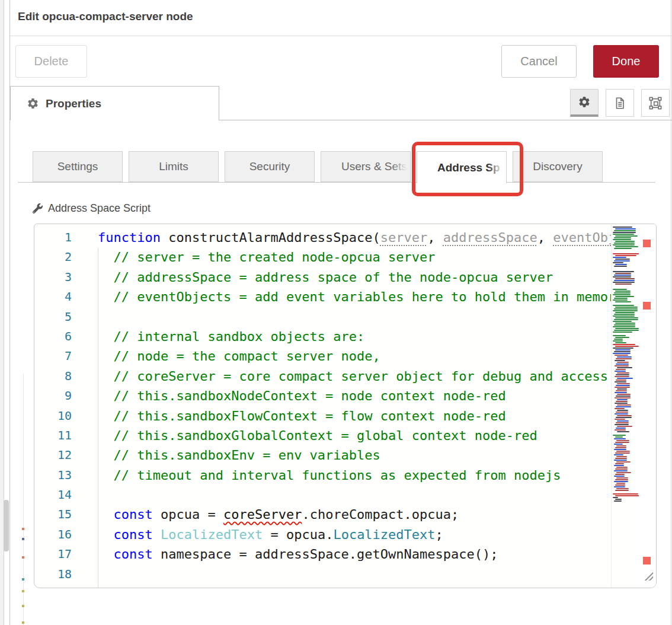  Describe the element at coordinates (53, 257) in the screenshot. I see `line-number: 2` at that location.